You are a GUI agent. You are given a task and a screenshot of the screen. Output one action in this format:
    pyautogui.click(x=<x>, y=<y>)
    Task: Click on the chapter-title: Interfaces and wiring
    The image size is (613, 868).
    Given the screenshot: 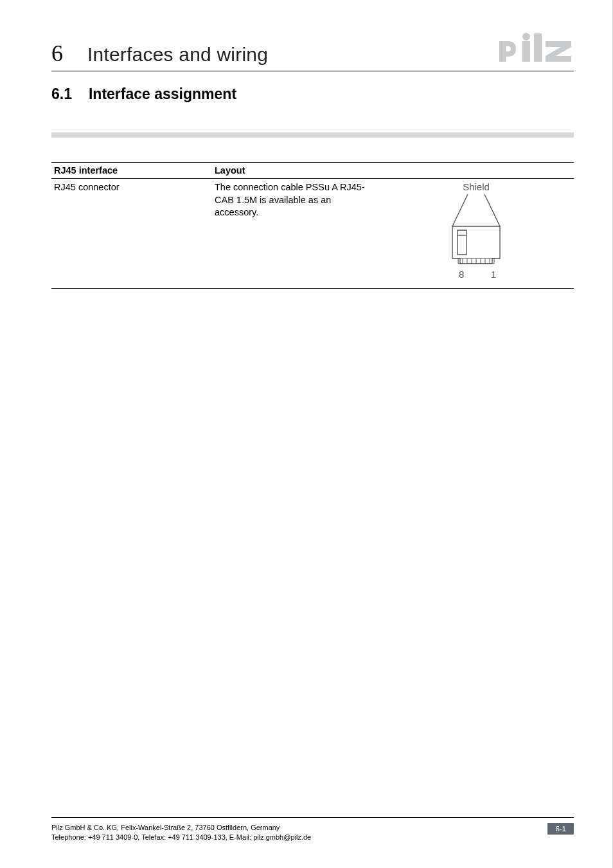 What is the action you would take?
    pyautogui.click(x=177, y=55)
    